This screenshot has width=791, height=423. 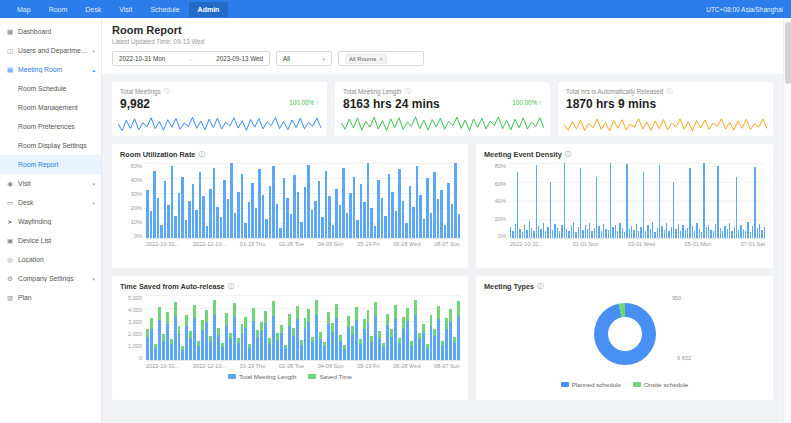 I want to click on nav-map: Map, so click(x=24, y=10).